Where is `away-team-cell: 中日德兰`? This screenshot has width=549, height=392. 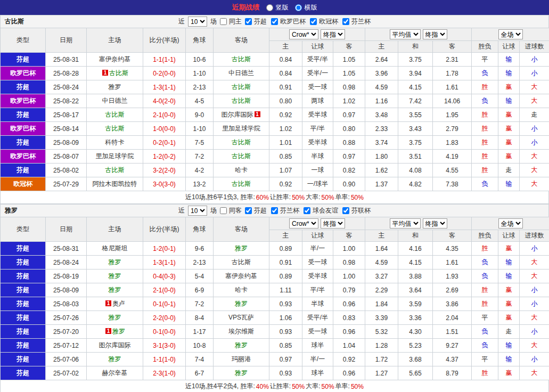 away-team-cell: 中日德兰 is located at coordinates (242, 74).